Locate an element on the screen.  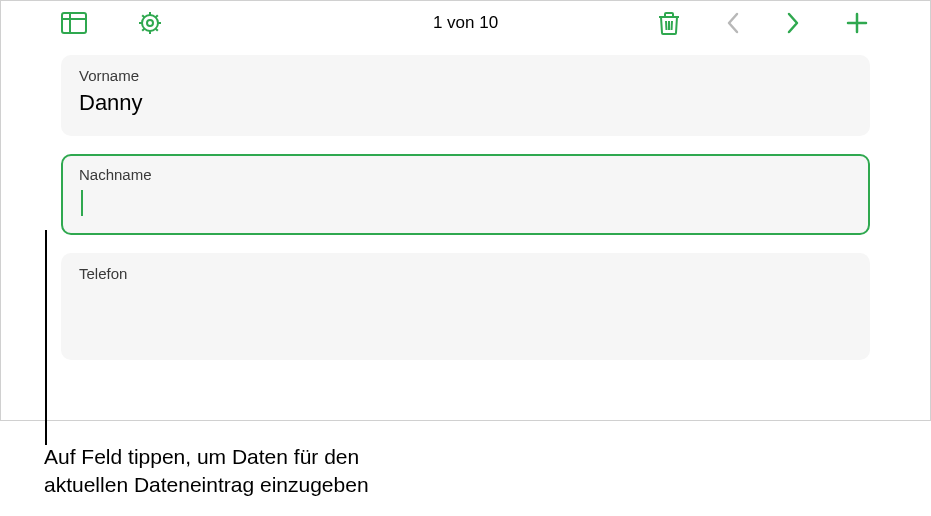
telefon-value is located at coordinates (466, 303).